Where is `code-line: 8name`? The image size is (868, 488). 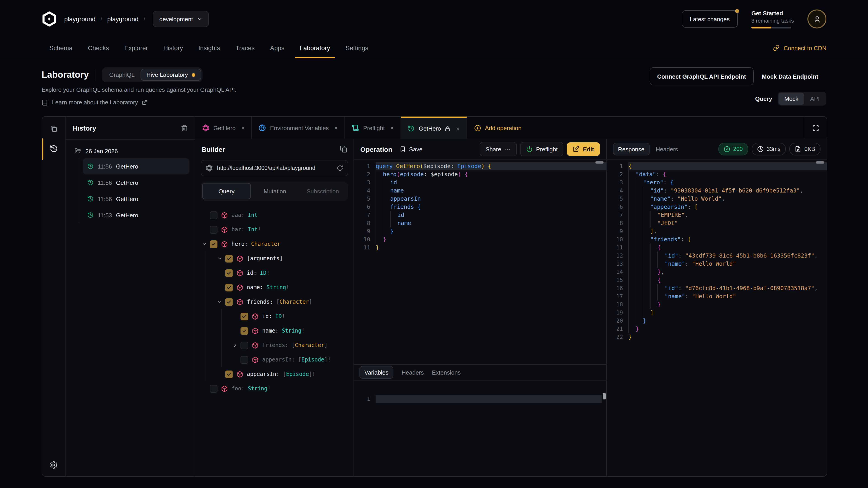
code-line: 8name is located at coordinates (480, 223).